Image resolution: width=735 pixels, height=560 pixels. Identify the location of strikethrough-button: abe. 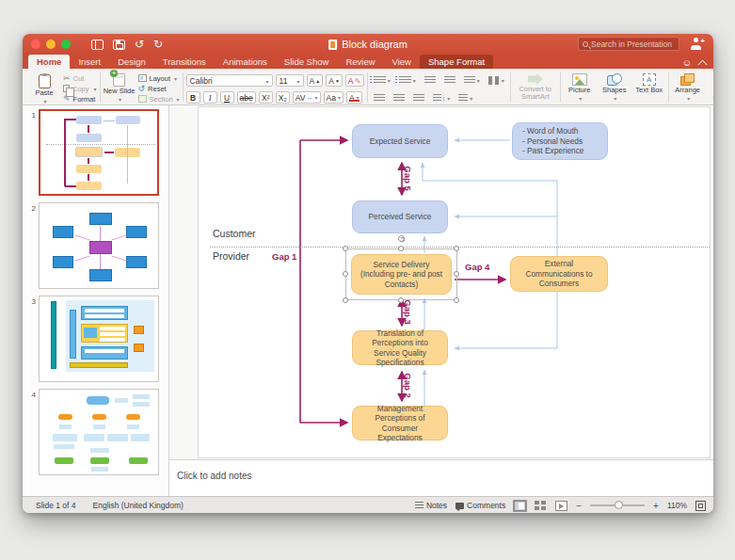
(247, 98).